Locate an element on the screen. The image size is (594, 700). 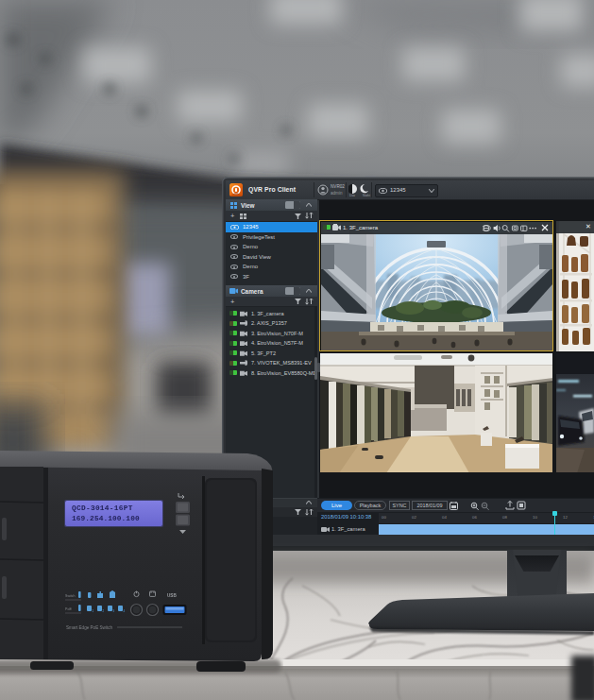
svg-text: Day is located at coordinates (352, 195).